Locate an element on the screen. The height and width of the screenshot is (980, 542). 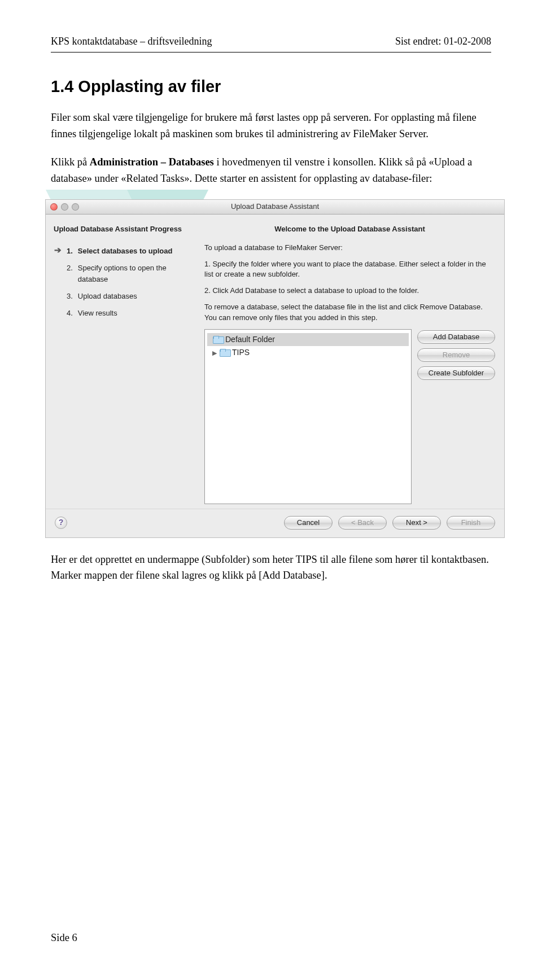
dialog-footer: ? Cancel < Back Next > Finish is located at coordinates (275, 523).